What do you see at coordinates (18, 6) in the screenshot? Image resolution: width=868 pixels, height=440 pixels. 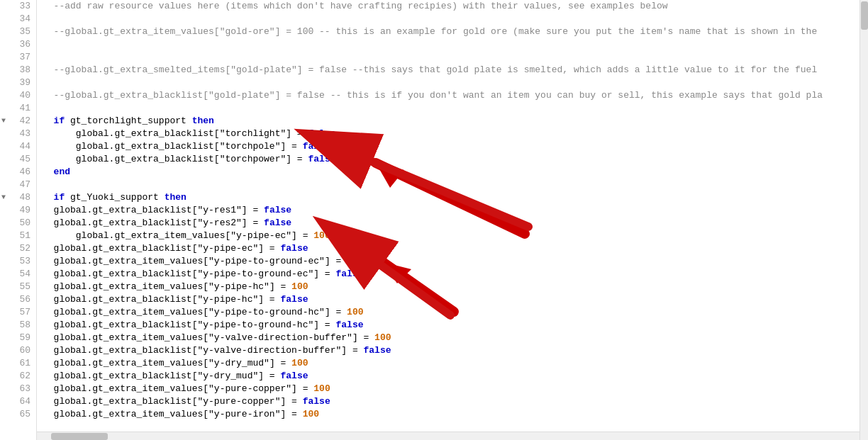 I see `ln-33: 33` at bounding box center [18, 6].